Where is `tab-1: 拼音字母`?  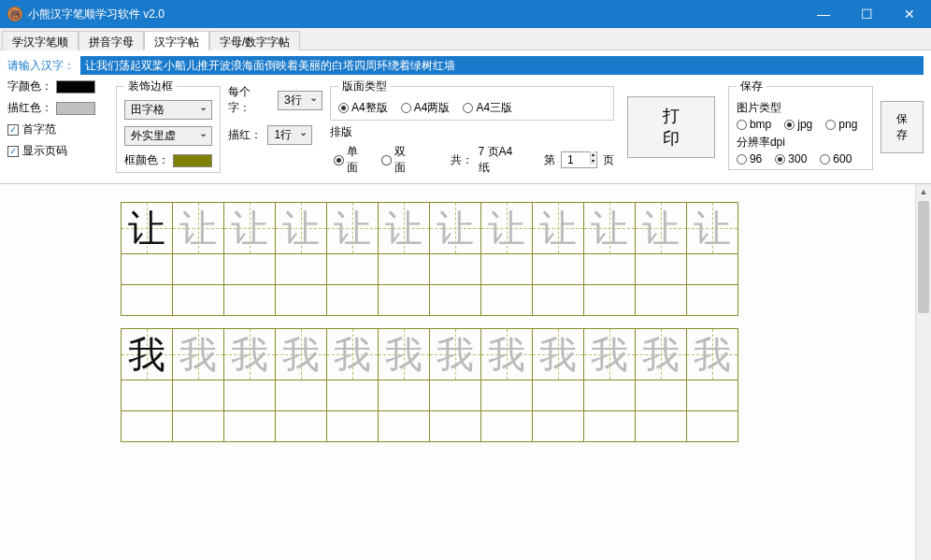 tab-1: 拼音字母 is located at coordinates (111, 41).